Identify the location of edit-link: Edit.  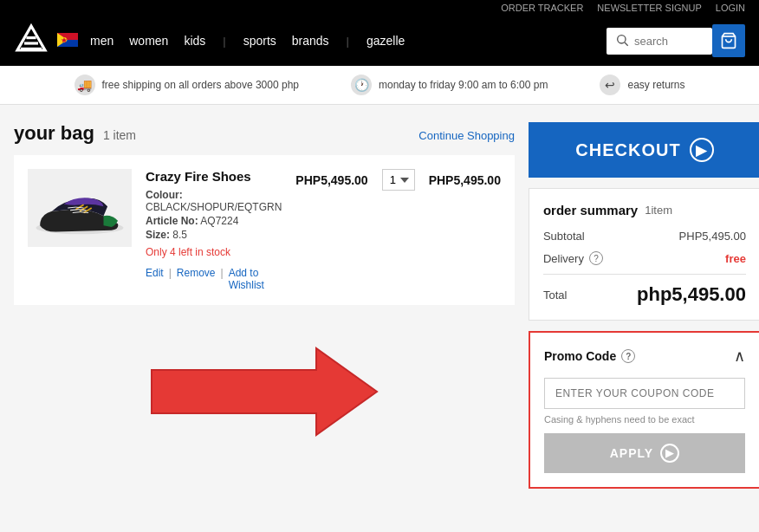
(154, 279).